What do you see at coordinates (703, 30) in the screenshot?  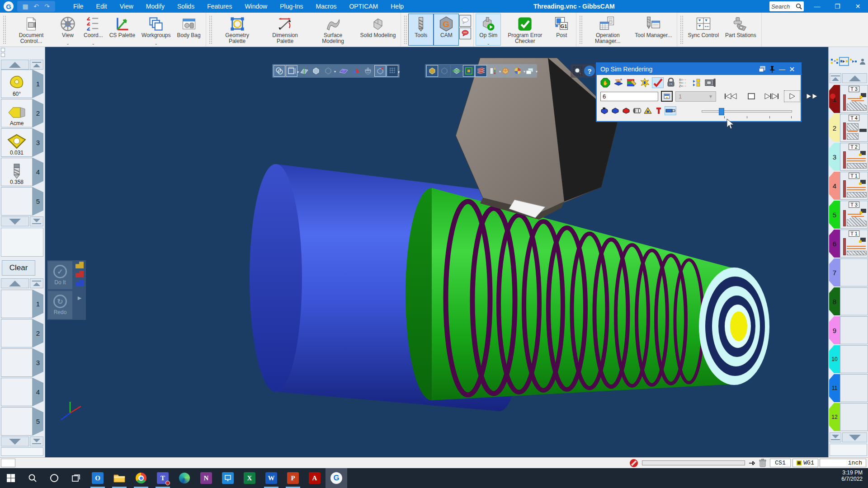 I see `sync-control-button: Sync Control` at bounding box center [703, 30].